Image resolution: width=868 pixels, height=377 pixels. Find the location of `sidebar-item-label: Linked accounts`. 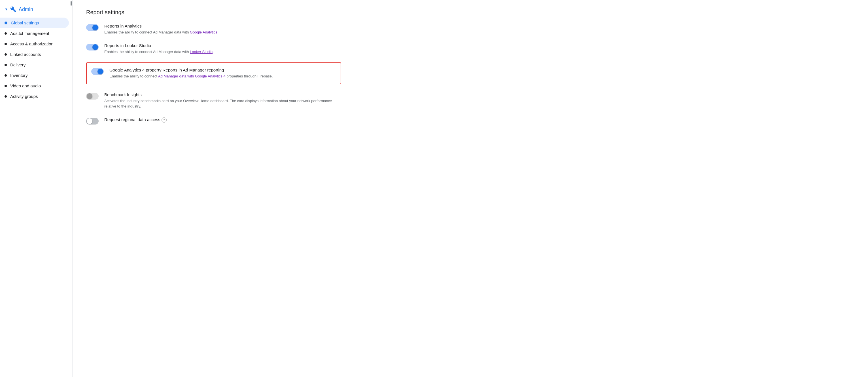

sidebar-item-label: Linked accounts is located at coordinates (26, 54).